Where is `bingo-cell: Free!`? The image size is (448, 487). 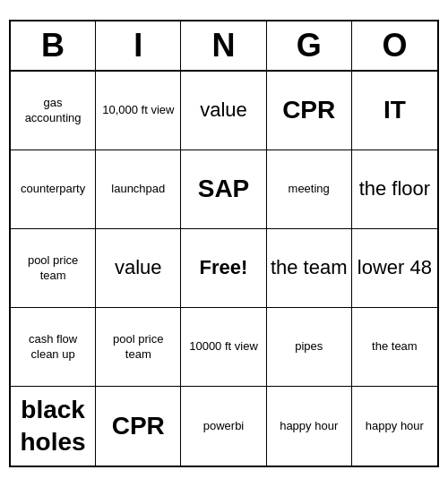
bingo-cell: Free! is located at coordinates (224, 269).